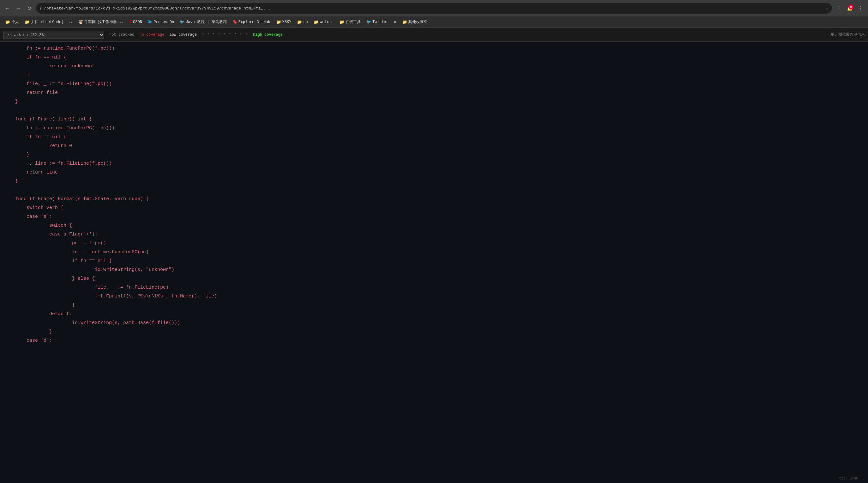 Image resolution: width=868 pixels, height=483 pixels. Describe the element at coordinates (137, 22) in the screenshot. I see `bookmark-label: CSDN` at that location.